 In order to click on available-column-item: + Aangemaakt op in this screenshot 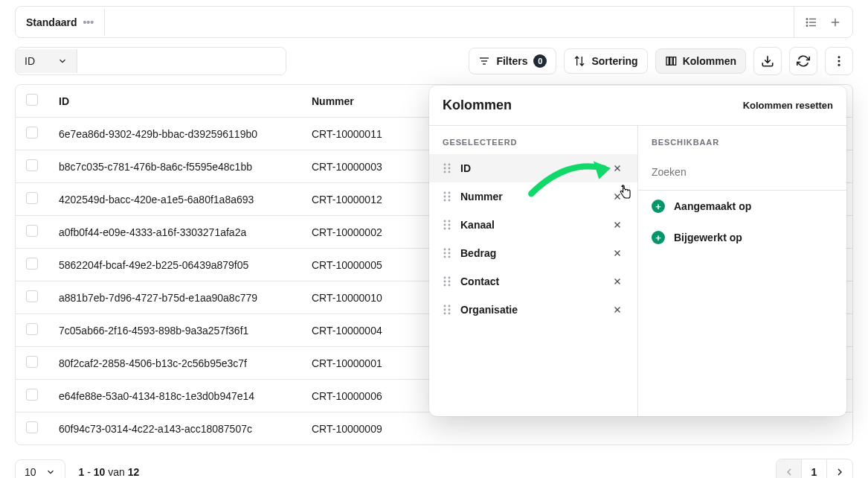, I will do `click(742, 206)`.